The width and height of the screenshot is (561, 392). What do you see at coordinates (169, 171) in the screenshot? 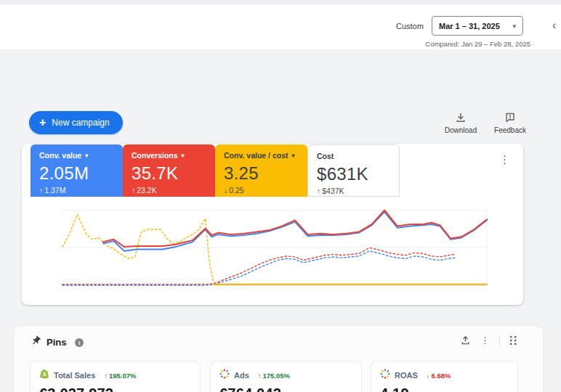
I see `scorecard-conversions: Conversions▾ 35.7K ↑23.2K` at bounding box center [169, 171].